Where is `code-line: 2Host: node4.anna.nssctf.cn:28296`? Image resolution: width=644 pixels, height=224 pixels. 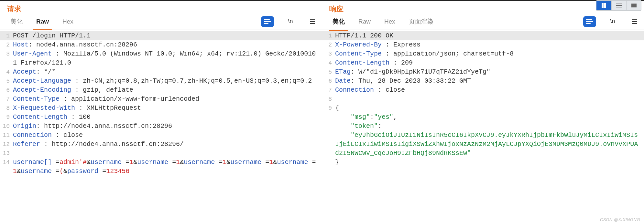 code-line: 2Host: node4.anna.nssctf.cn:28296 is located at coordinates (161, 45).